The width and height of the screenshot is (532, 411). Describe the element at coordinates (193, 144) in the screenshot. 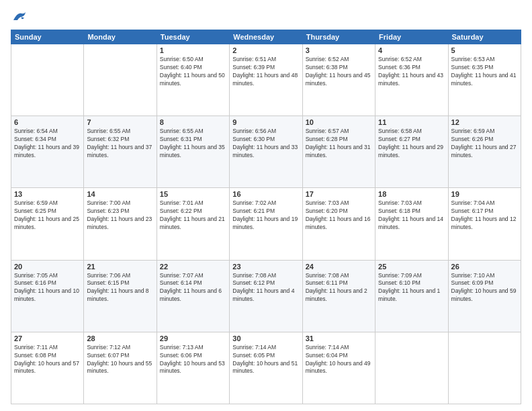

I see `day-info: Sunrise: 6:55 AM Sunset: 6:31 PM Dayligh…` at that location.